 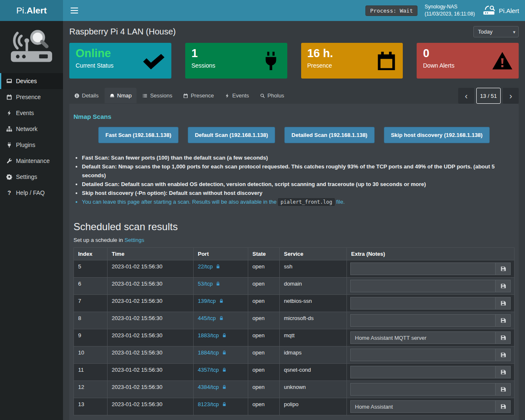 What do you see at coordinates (124, 96) in the screenshot?
I see `tab-label: Nmap` at bounding box center [124, 96].